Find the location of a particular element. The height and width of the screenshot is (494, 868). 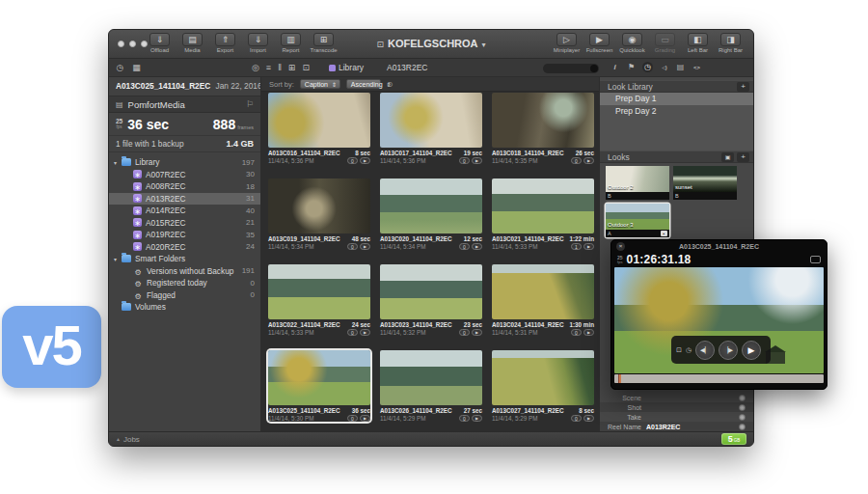

clip-tile: A013C027_141104_R2EC 8 sec 11/4/14, 5:29… is located at coordinates (543, 386).